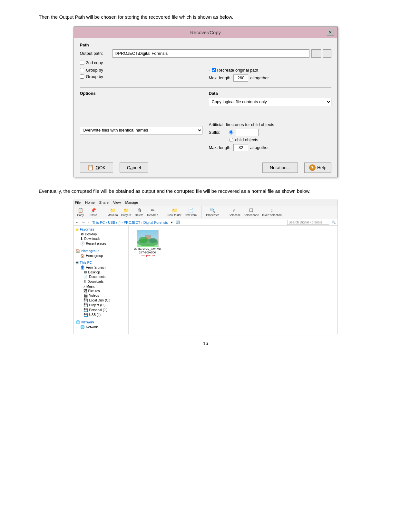  Describe the element at coordinates (90, 202) in the screenshot. I see `menu-home: Home` at that location.